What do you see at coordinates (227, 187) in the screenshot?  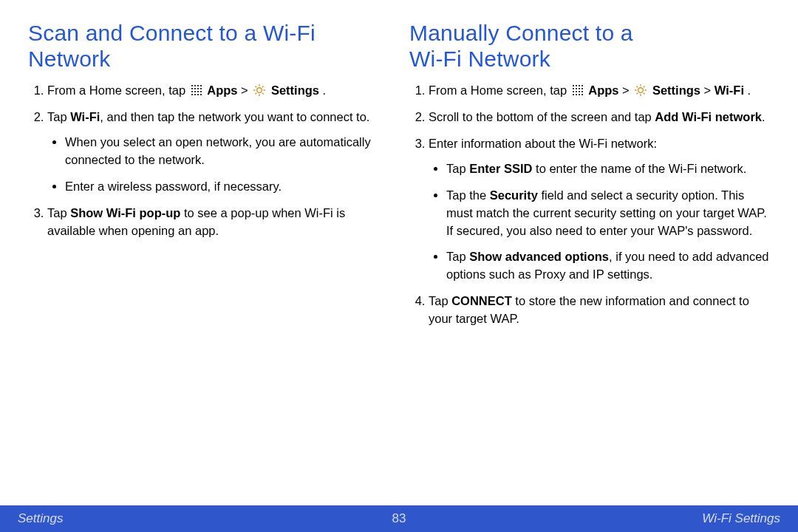 I see `bullet: Enter a wireless password, if necessary.` at bounding box center [227, 187].